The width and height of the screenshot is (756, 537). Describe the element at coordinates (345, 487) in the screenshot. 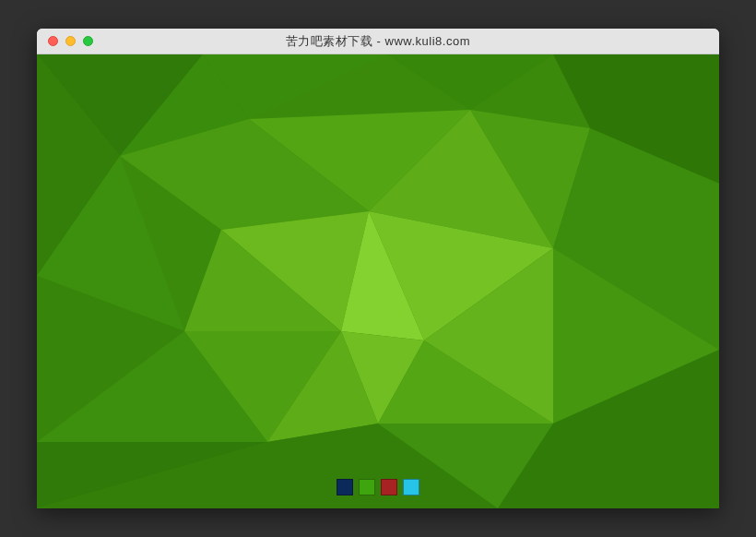

I see `swatch-navy` at that location.